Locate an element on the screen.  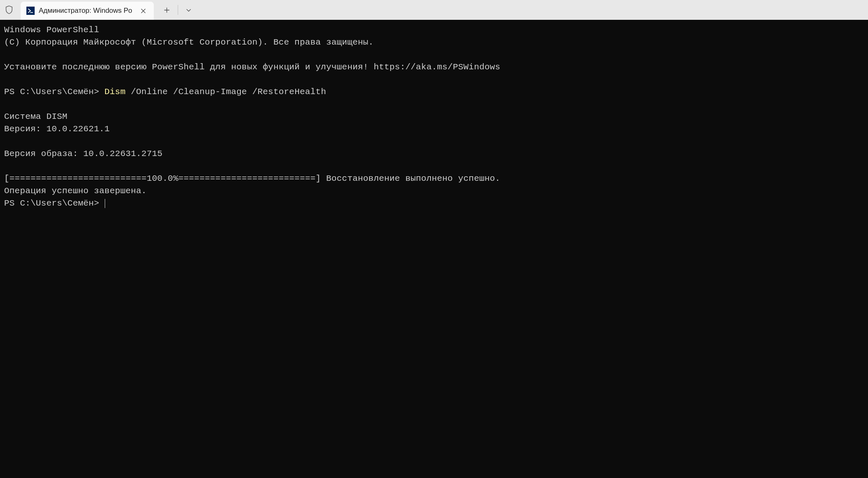
cursor-icon is located at coordinates (105, 204).